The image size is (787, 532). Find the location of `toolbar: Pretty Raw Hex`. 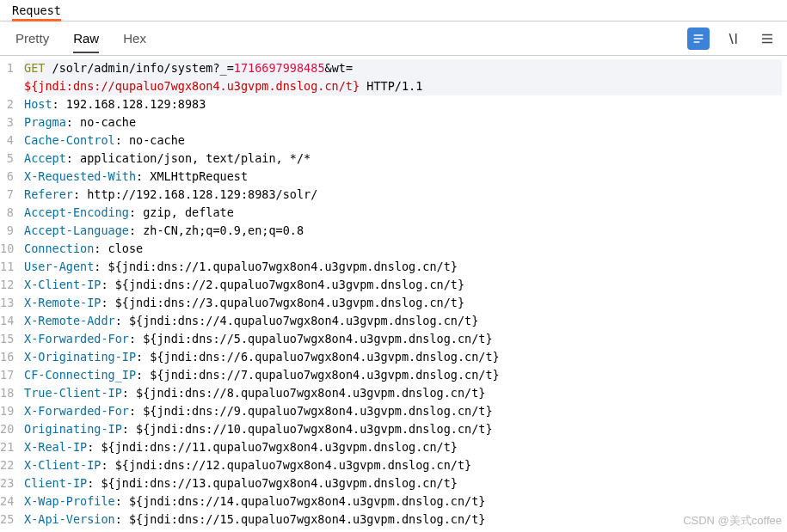

toolbar: Pretty Raw Hex is located at coordinates (394, 39).